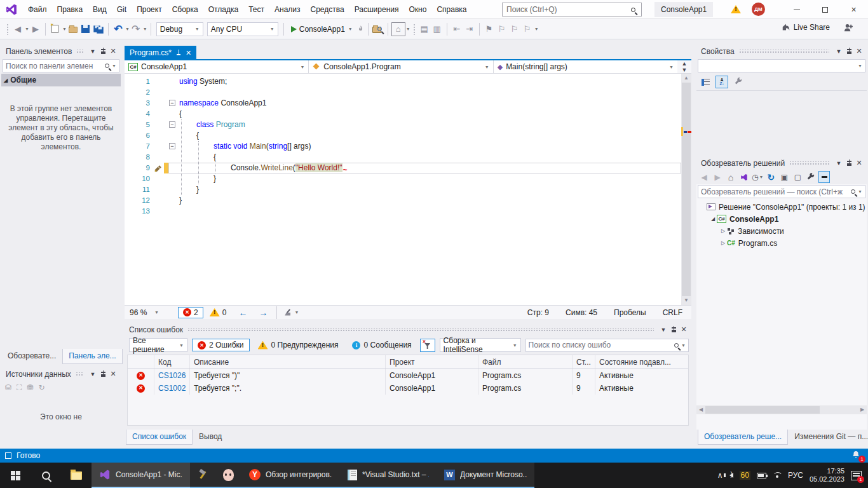 This screenshot has height=488, width=868. Describe the element at coordinates (717, 177) in the screenshot. I see `forward-icon: ▶` at that location.